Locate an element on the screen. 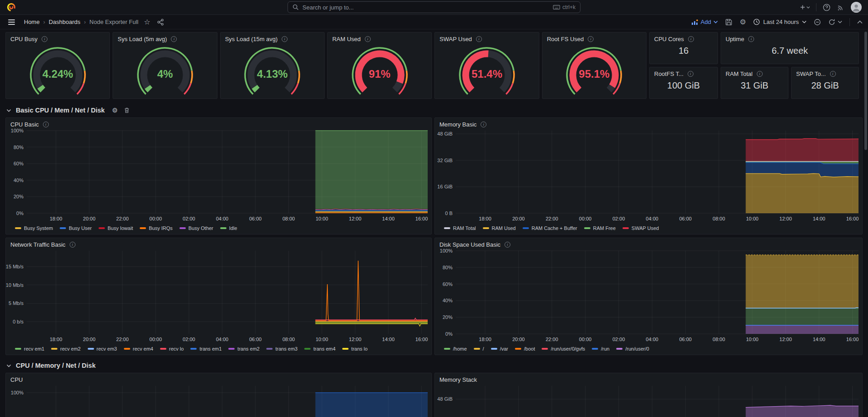 This screenshot has width=868, height=417. legend-item: Busy Iowait is located at coordinates (116, 228).